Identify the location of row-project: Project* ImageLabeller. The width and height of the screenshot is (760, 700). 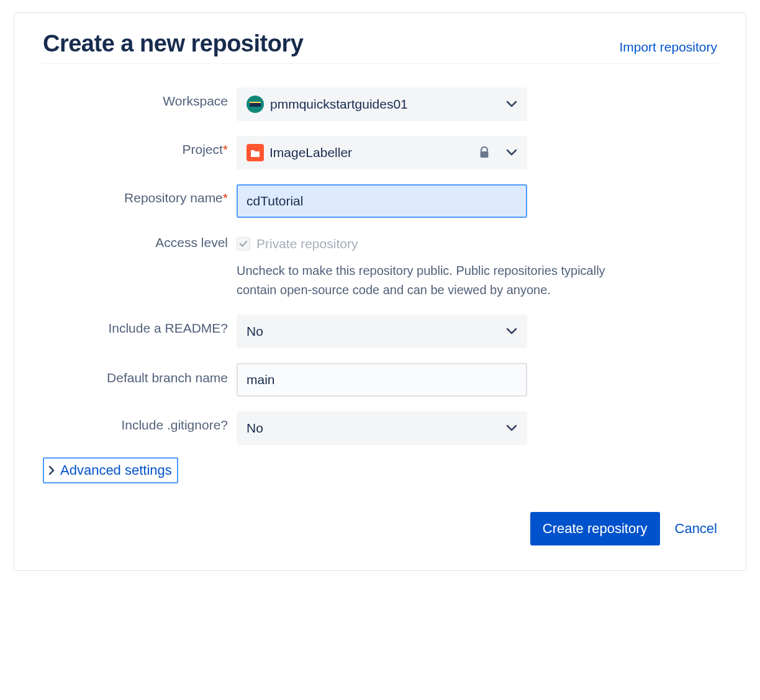
(380, 153).